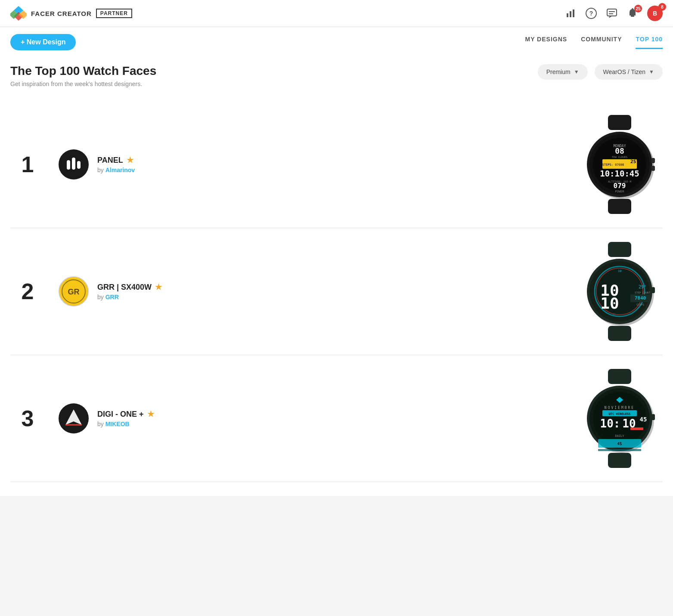 The width and height of the screenshot is (673, 616). What do you see at coordinates (130, 160) in the screenshot?
I see `star-icon-1: ★` at bounding box center [130, 160].